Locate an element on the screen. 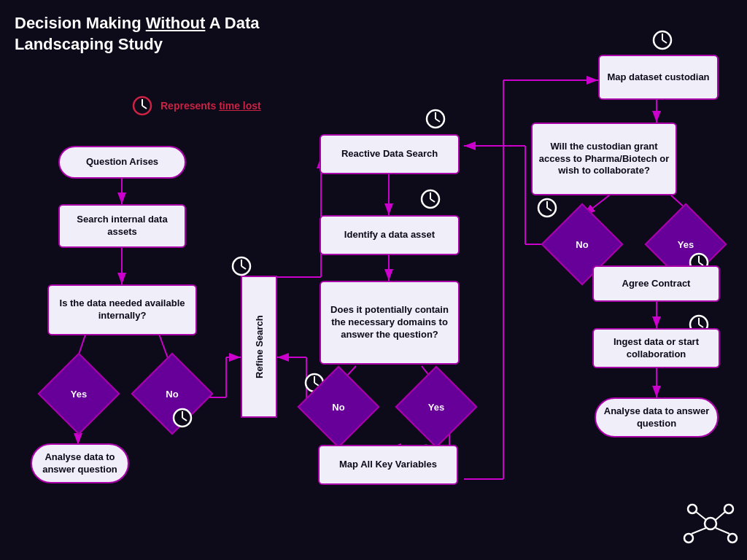 The width and height of the screenshot is (747, 560). does-it-contain-box: Does it potentially contain the necessar… is located at coordinates (390, 322).